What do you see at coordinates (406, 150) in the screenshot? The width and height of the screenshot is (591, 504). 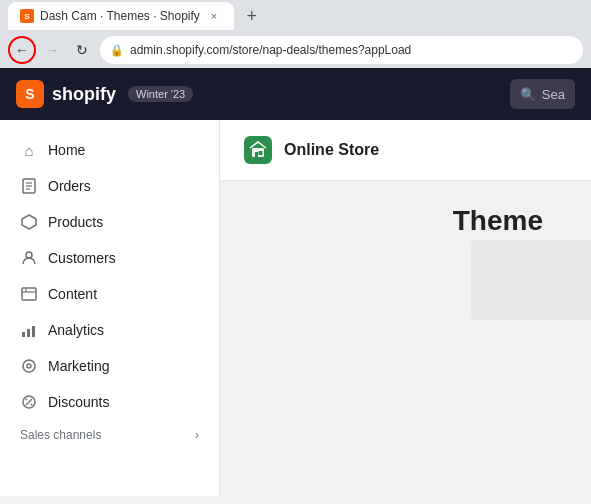 I see `content-header: Online Store` at bounding box center [406, 150].